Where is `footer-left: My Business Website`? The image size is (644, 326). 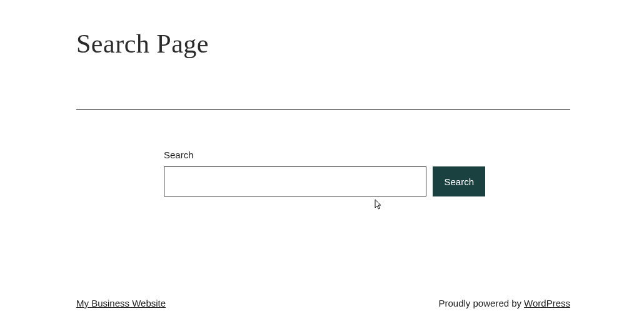 footer-left: My Business Website is located at coordinates (121, 303).